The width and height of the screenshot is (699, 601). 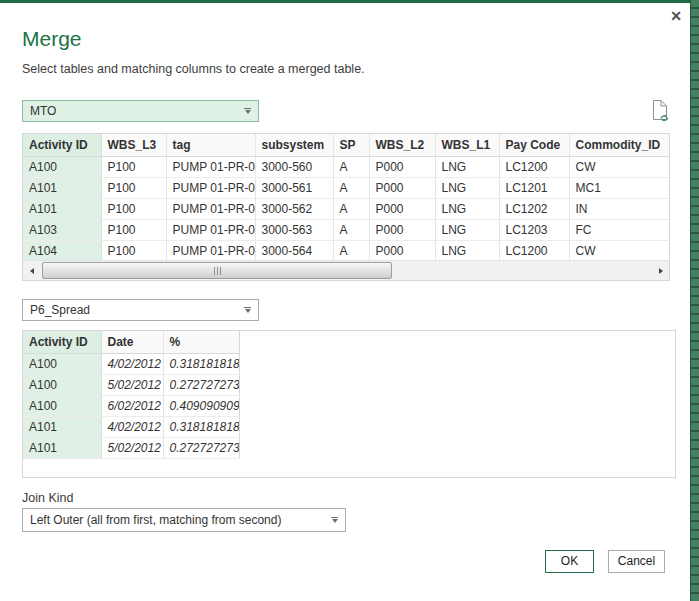 I want to click on column-header-sp: SP, so click(x=351, y=146).